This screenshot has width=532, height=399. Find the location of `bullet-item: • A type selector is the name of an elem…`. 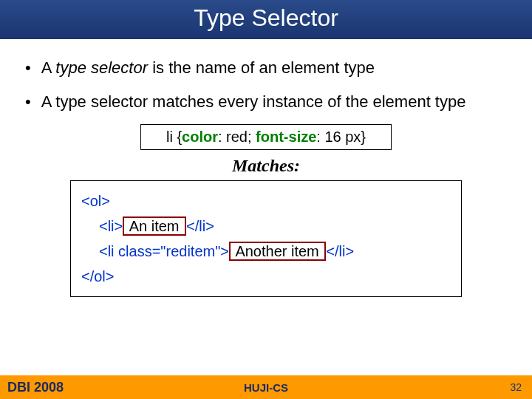

bullet-item: • A type selector is the name of an elem… is located at coordinates (266, 68).